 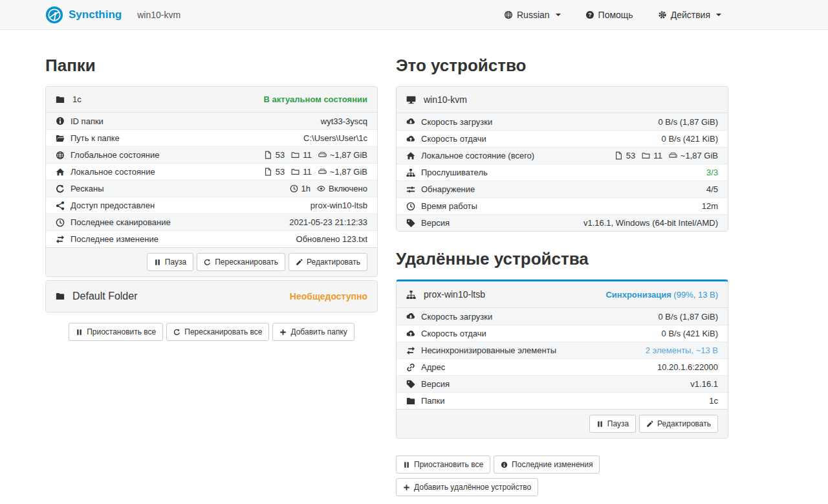 What do you see at coordinates (113, 172) in the screenshot?
I see `row-label: Локальное состояние` at bounding box center [113, 172].